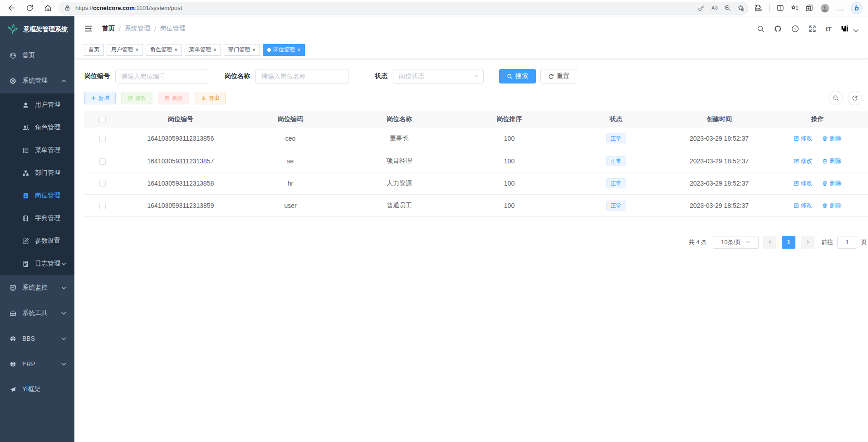 The height and width of the screenshot is (442, 868). Describe the element at coordinates (795, 8) in the screenshot. I see `favorites-bar-icon` at that location.